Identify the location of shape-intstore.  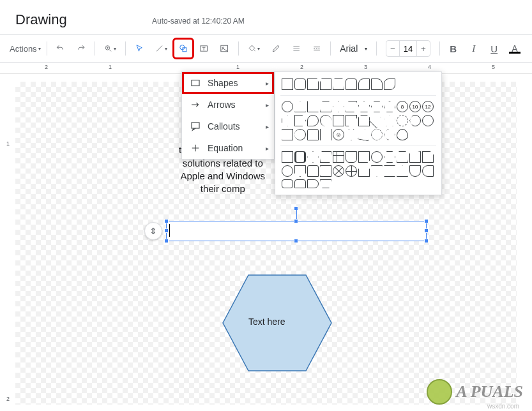
(338, 157).